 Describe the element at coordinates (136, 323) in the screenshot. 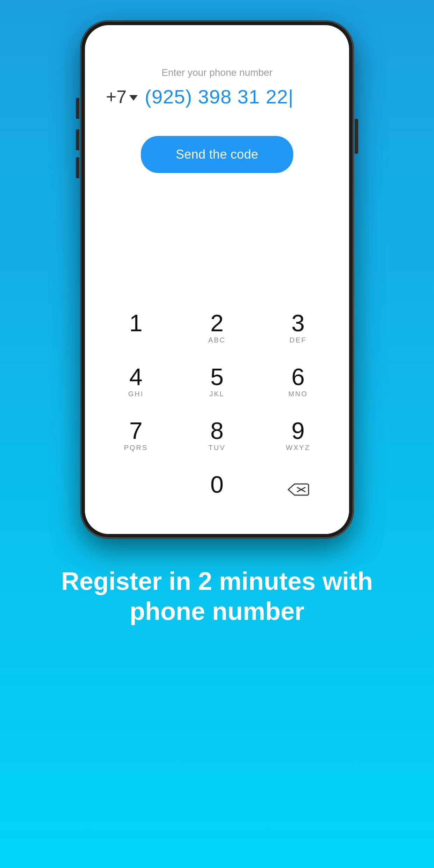

I see `key-main-1: 1` at that location.